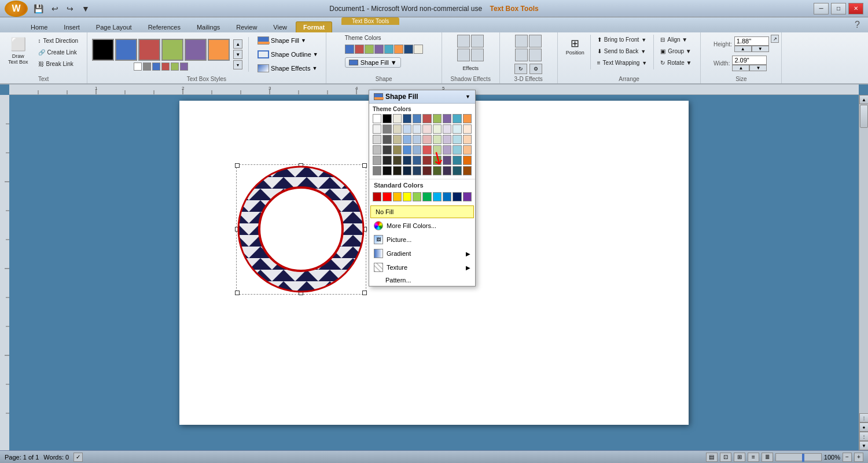  I want to click on more-fill-colors-item: More Fill Colors..., so click(422, 226).